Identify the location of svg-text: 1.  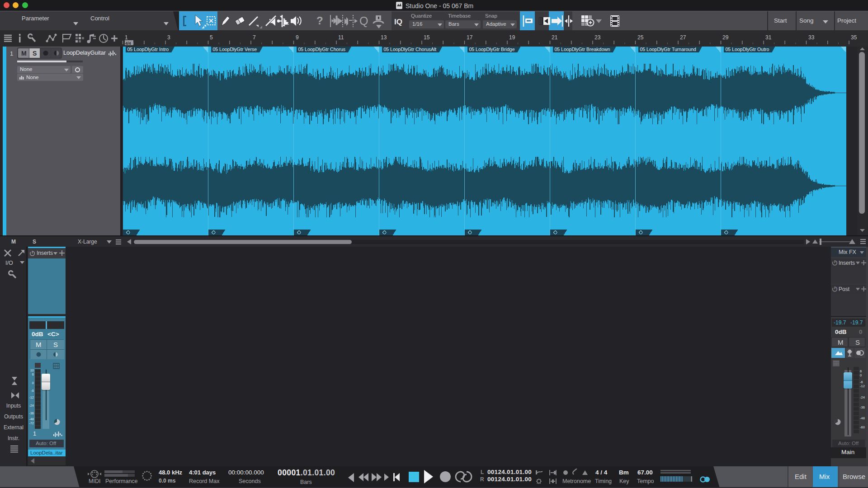
(127, 38).